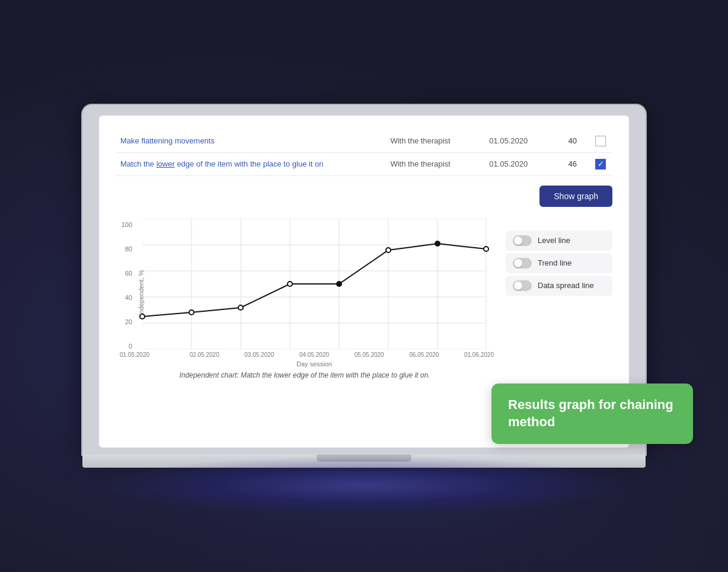 The image size is (728, 572). What do you see at coordinates (129, 249) in the screenshot?
I see `y-tick: 80` at bounding box center [129, 249].